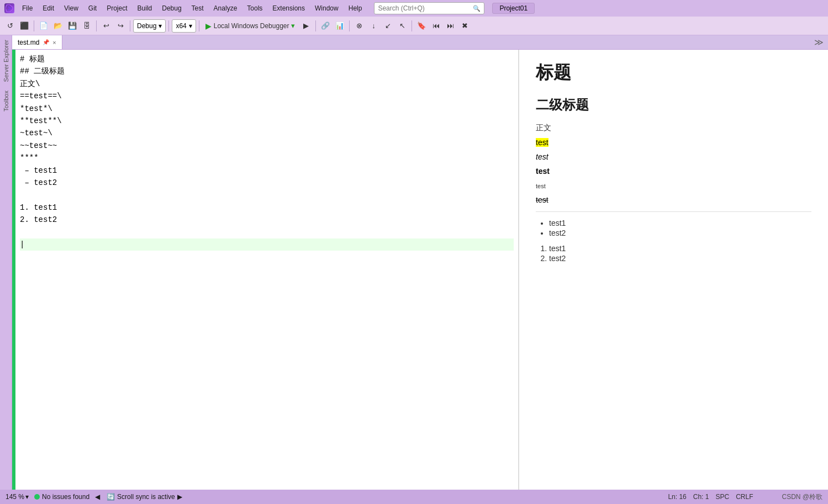  I want to click on search-input, so click(425, 8).